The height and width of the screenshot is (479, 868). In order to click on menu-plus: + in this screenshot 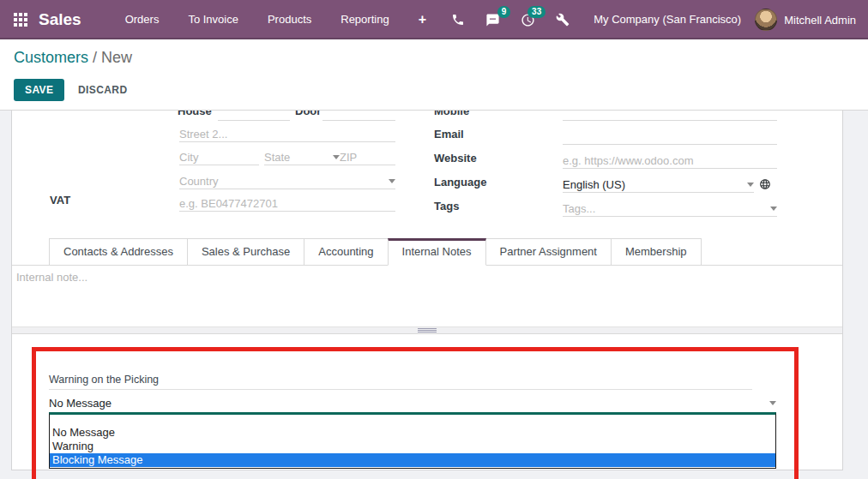, I will do `click(422, 20)`.